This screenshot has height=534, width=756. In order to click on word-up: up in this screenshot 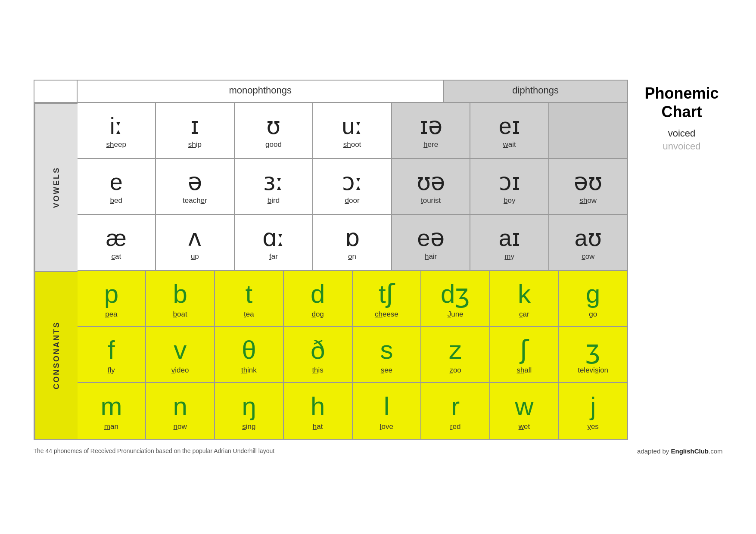, I will do `click(195, 257)`.